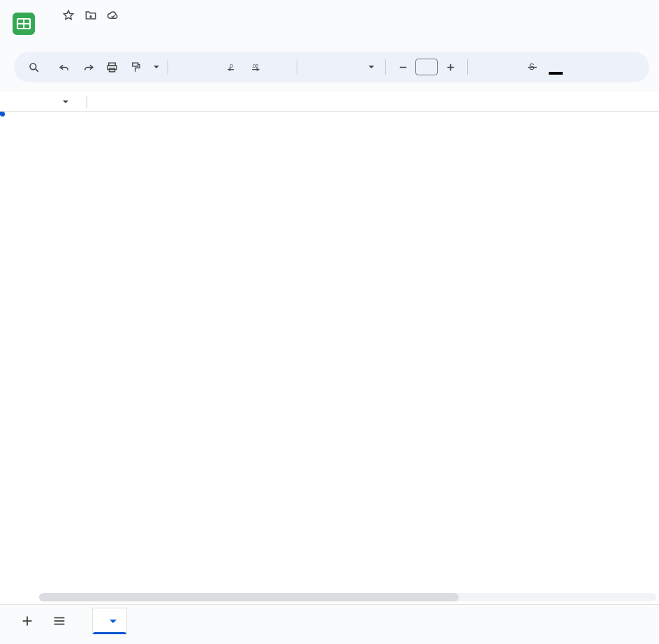  Describe the element at coordinates (330, 102) in the screenshot. I see `formula-bar-row` at that location.